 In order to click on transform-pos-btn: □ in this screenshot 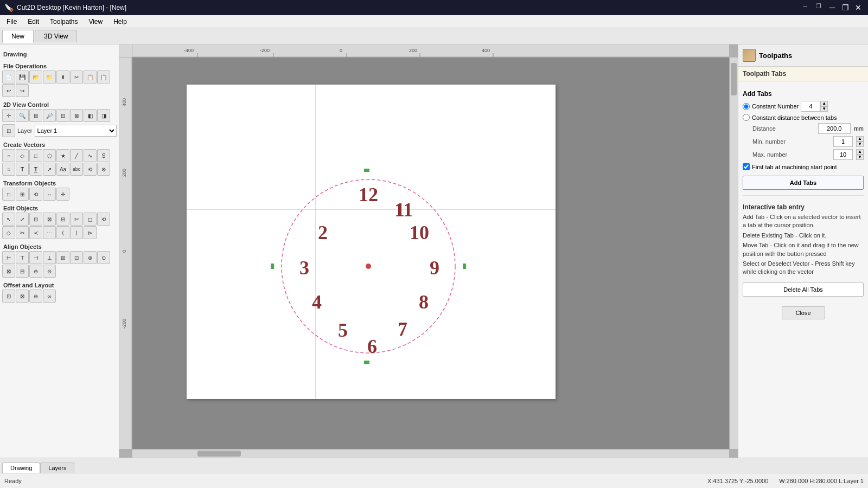, I will do `click(9, 194)`.